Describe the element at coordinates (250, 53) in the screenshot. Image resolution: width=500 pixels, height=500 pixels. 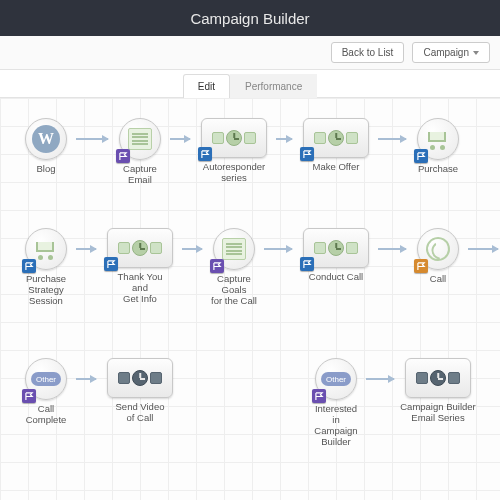
I see `toolbar: Back to List Campaign` at that location.